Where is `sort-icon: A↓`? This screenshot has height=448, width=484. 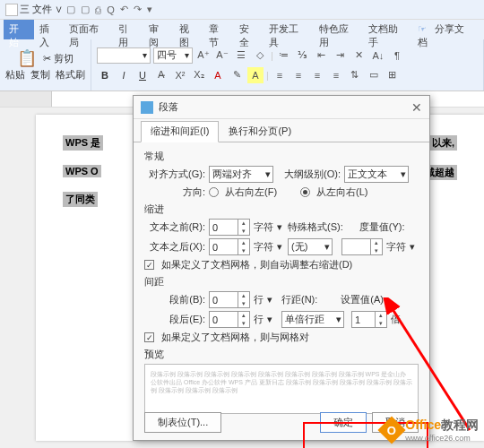 sort-icon: A↓ is located at coordinates (378, 56).